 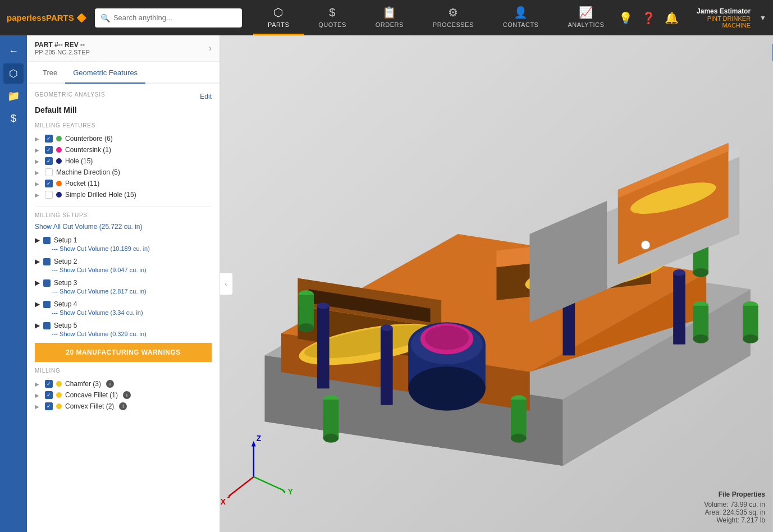 I want to click on user-company: PINT DRINKER MACHINE, so click(x=719, y=22).